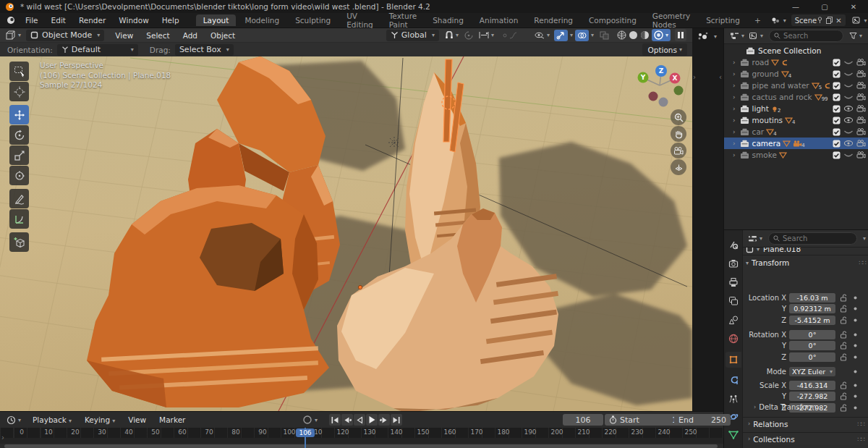 The height and width of the screenshot is (448, 868). Describe the element at coordinates (360, 20) in the screenshot. I see `workspace-tab-uv-editing: UV Editing` at that location.